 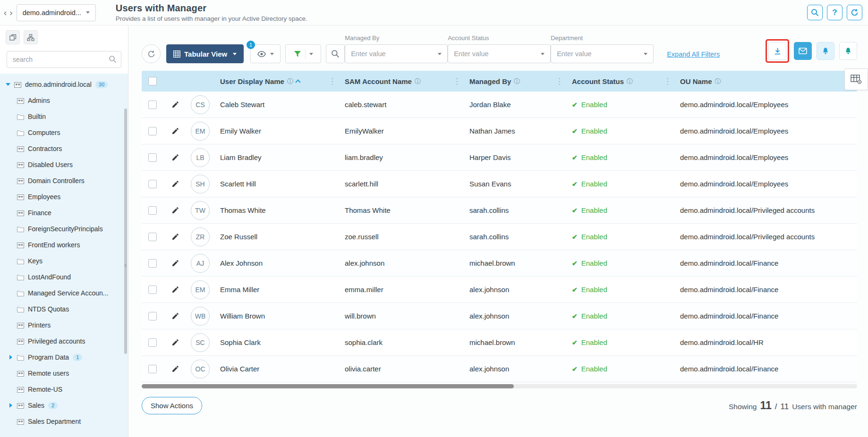 I want to click on sidebar-tree-item: Sales Department, so click(x=64, y=421).